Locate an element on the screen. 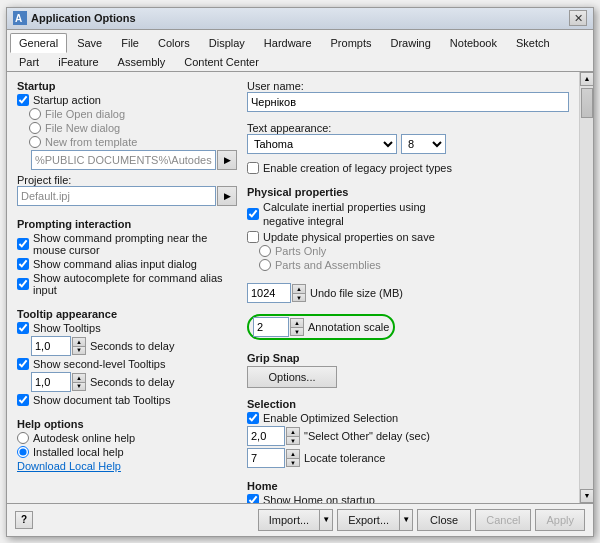 The height and width of the screenshot is (543, 600). tab-assembly: Assembly is located at coordinates (142, 62).